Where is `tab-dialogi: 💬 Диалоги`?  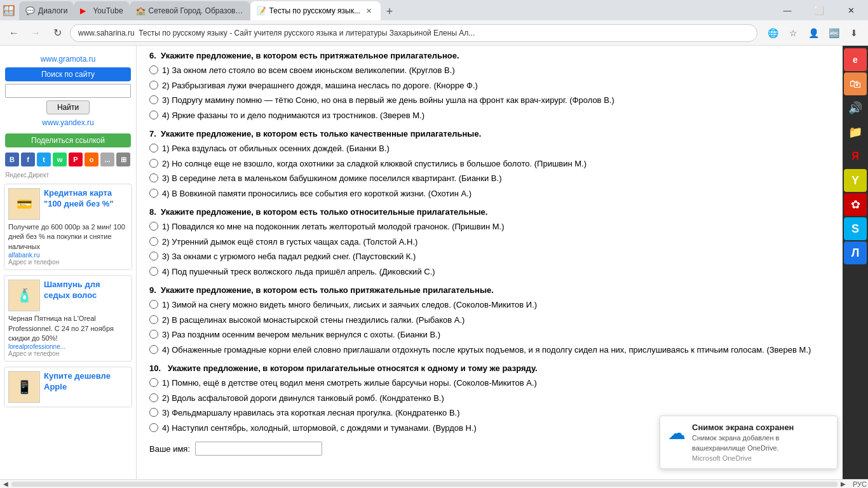 tab-dialogi: 💬 Диалоги is located at coordinates (46, 11).